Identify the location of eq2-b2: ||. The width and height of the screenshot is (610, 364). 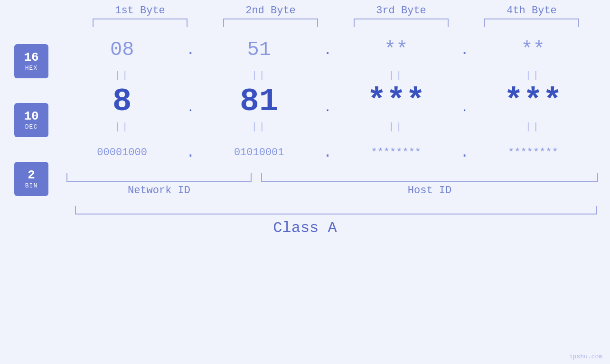
(259, 127).